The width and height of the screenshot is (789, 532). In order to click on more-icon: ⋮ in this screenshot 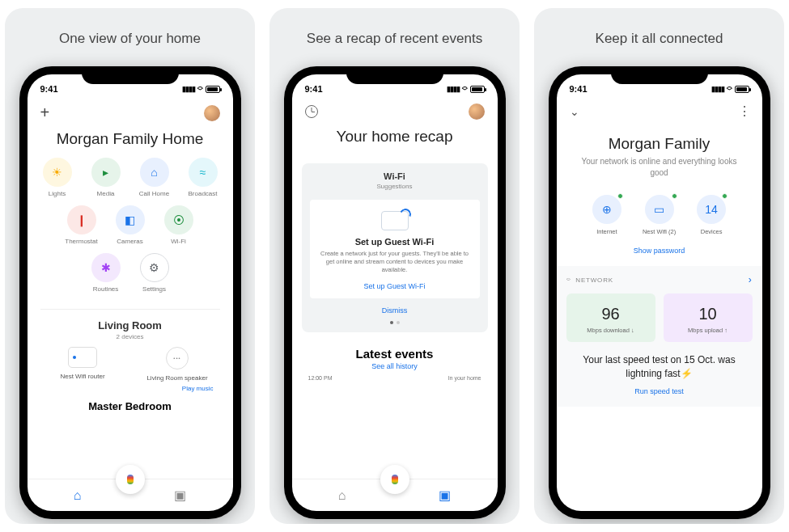, I will do `click(744, 112)`.